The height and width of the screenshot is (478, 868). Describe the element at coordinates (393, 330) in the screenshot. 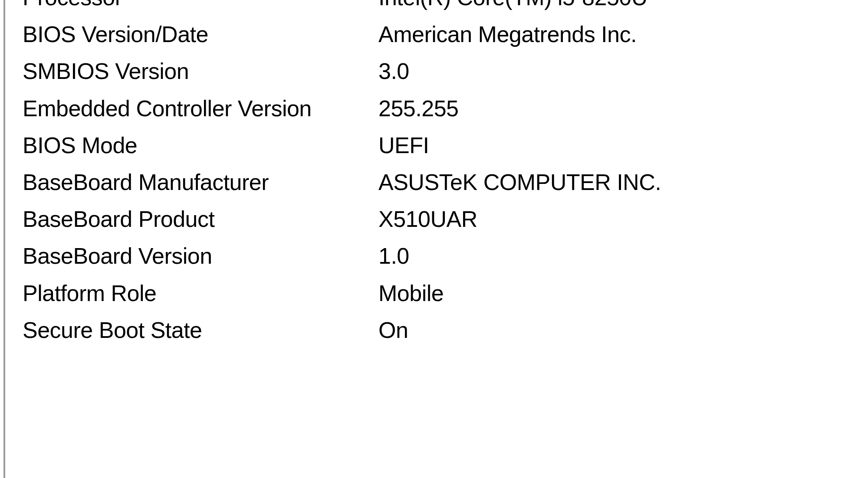

I see `row-value-secure-boot-state: On` at that location.